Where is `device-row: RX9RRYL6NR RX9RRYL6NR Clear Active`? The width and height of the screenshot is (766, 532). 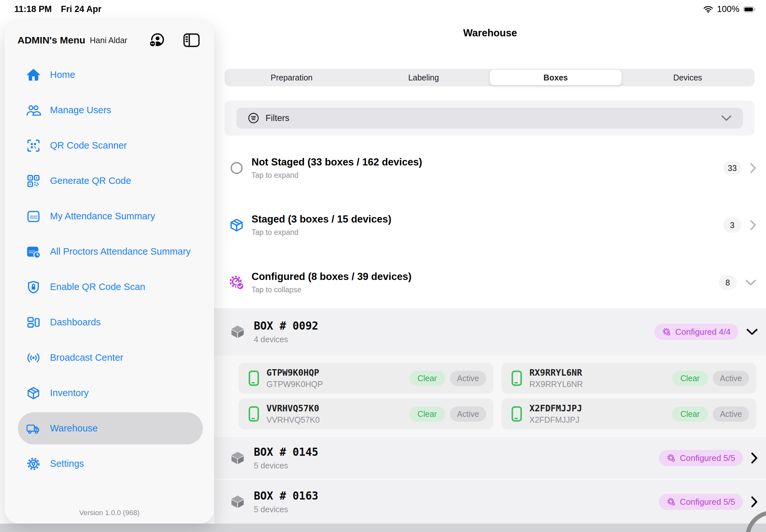
device-row: RX9RRYL6NR RX9RRYL6NR Clear Active is located at coordinates (629, 378).